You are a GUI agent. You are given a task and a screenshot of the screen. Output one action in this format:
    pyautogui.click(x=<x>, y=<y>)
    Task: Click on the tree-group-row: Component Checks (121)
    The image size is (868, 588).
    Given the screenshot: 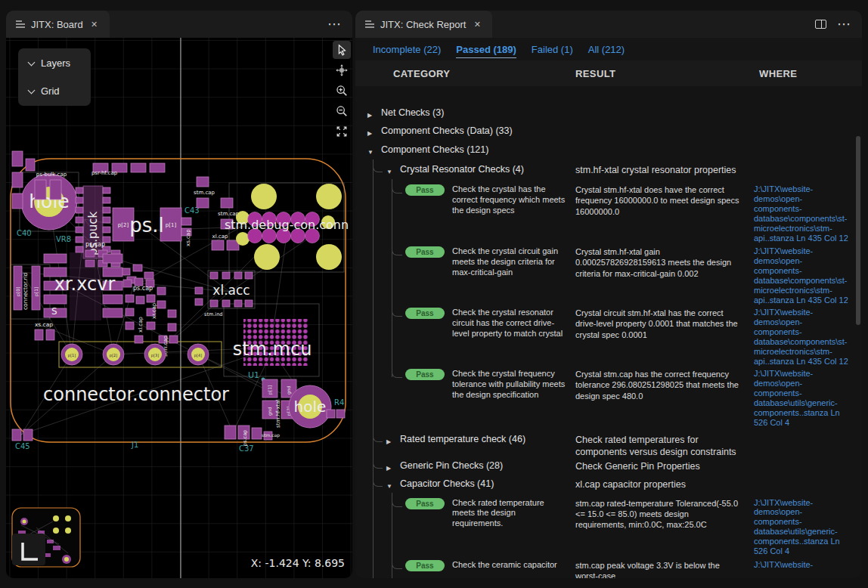 What is the action you would take?
    pyautogui.click(x=609, y=152)
    